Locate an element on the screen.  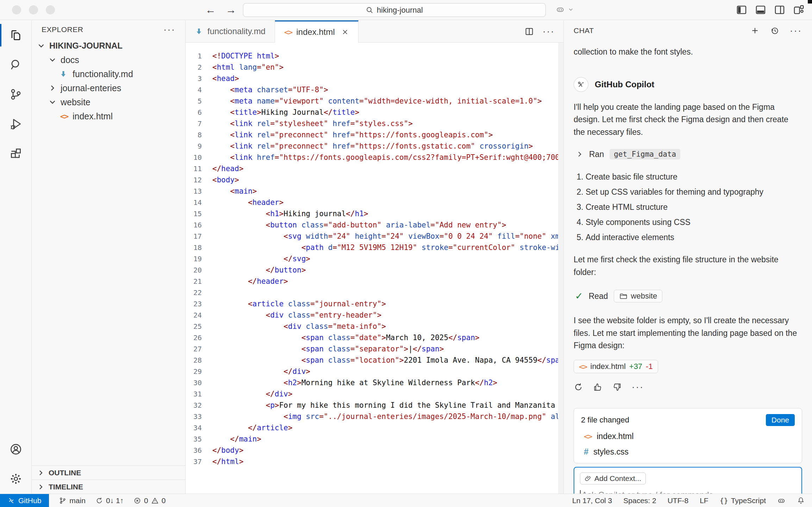
tree-item-functionality-md: functionality.md is located at coordinates (108, 74).